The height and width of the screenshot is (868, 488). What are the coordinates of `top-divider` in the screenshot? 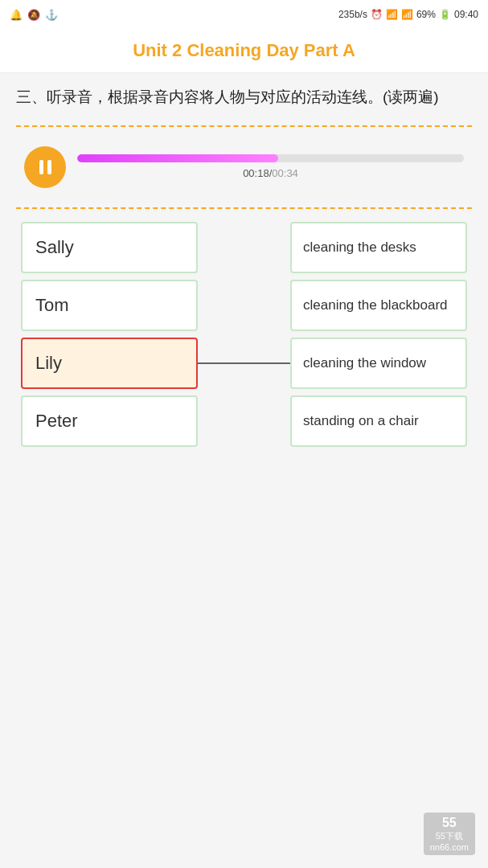 It's located at (244, 126).